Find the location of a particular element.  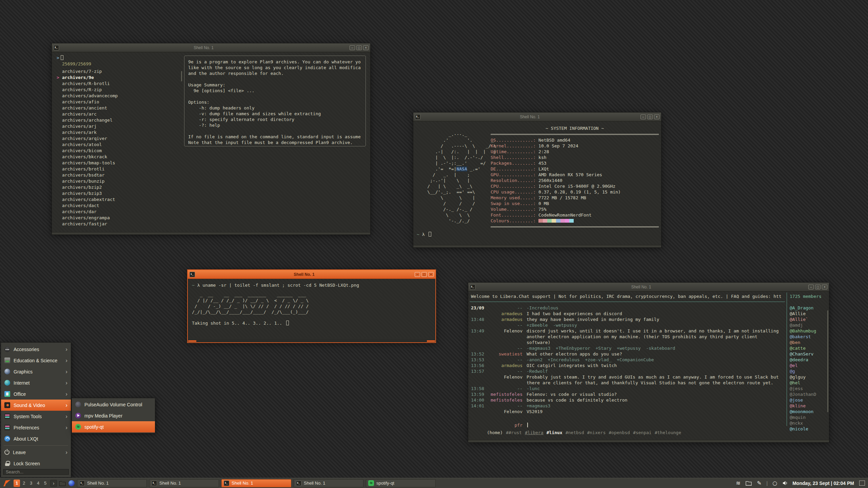

taskbar-clock: Monday, 23 Sept | 02:04 PM is located at coordinates (823, 483).